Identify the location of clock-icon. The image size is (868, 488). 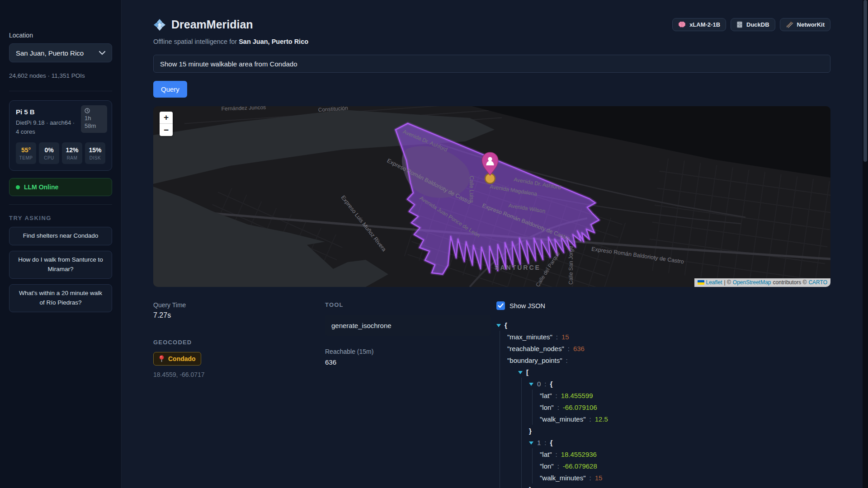
(87, 111).